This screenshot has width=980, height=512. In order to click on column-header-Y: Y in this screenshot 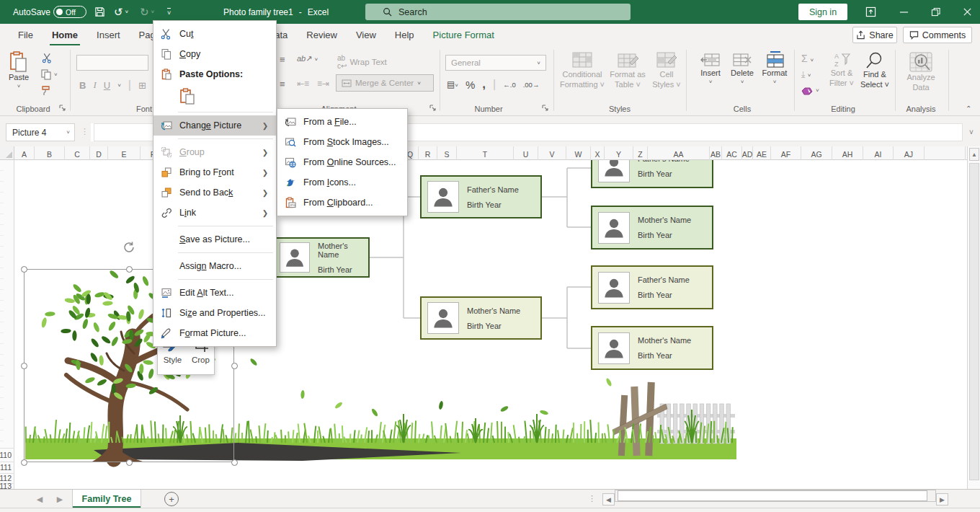, I will do `click(619, 153)`.